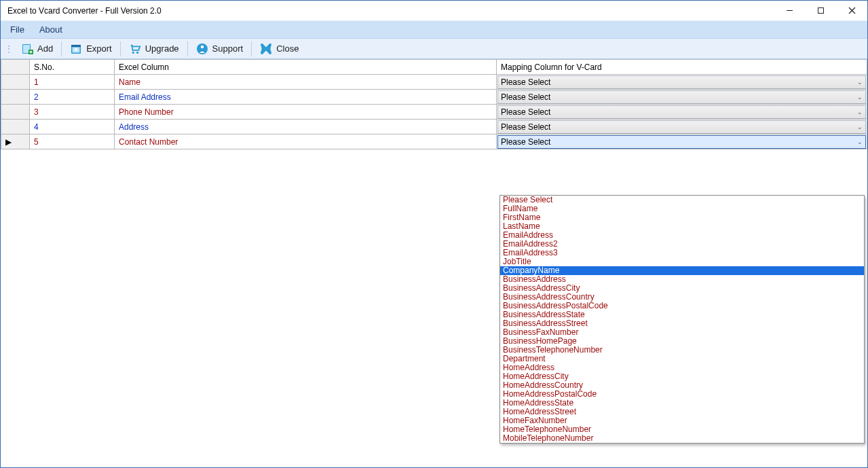  I want to click on menubar: File About, so click(434, 30).